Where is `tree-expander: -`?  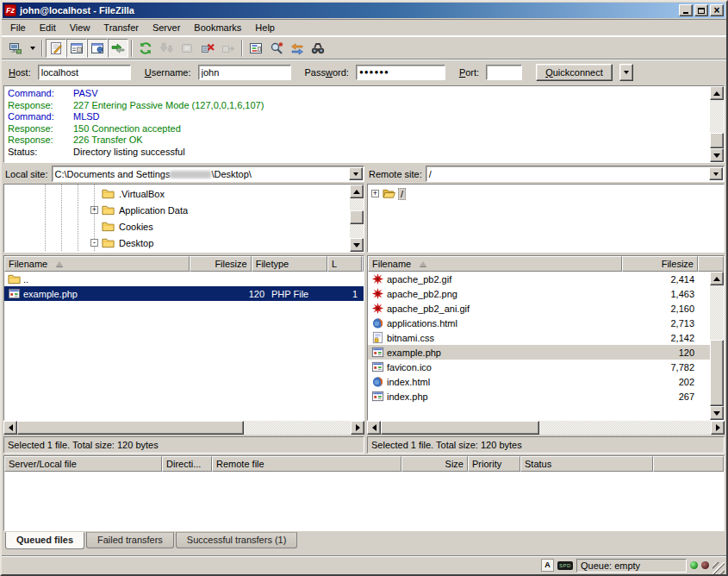 tree-expander: - is located at coordinates (95, 243).